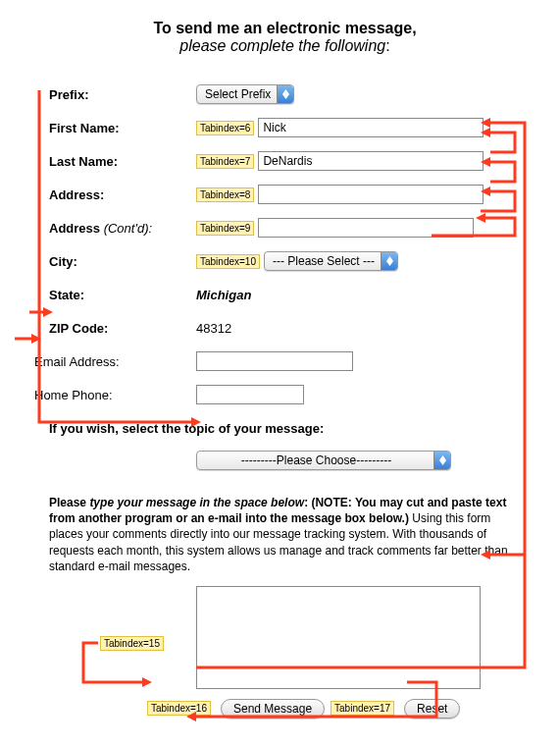 The height and width of the screenshot is (746, 560). Describe the element at coordinates (178, 709) in the screenshot. I see `tabindex-16-badge: Tabindex=16` at that location.